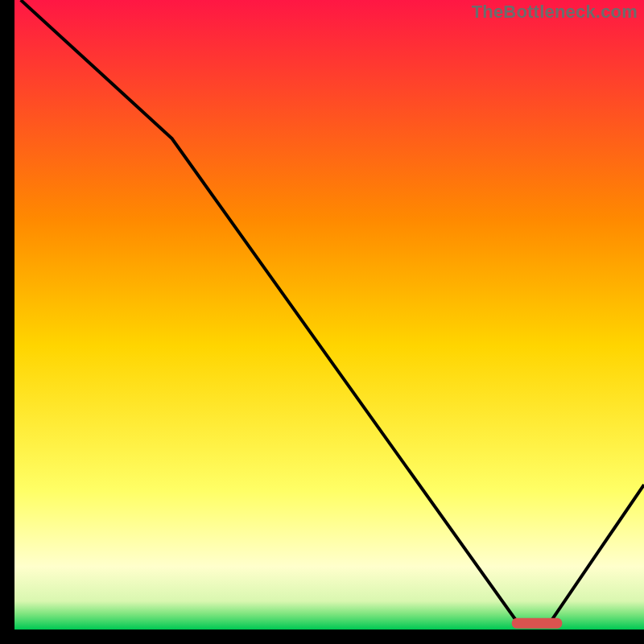  I want to click on y-axis, so click(7, 322).